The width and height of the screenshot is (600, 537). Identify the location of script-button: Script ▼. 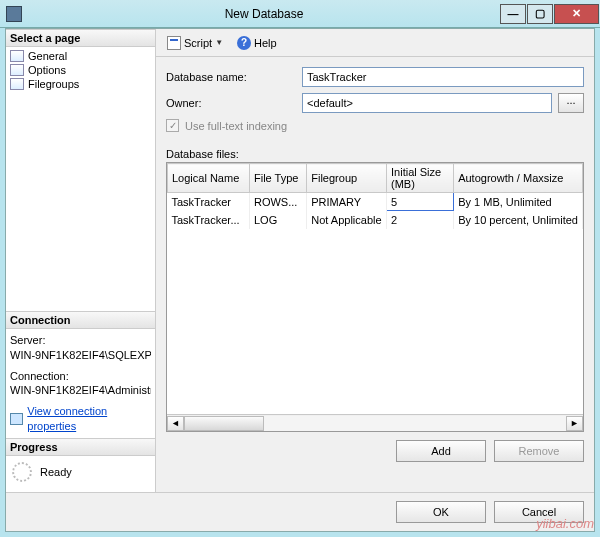
(195, 43).